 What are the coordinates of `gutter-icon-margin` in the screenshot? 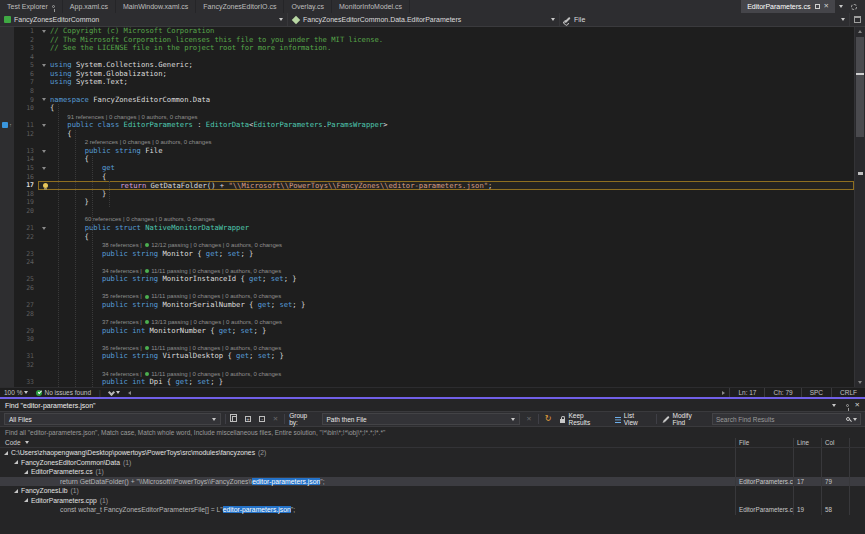 It's located at (7, 142).